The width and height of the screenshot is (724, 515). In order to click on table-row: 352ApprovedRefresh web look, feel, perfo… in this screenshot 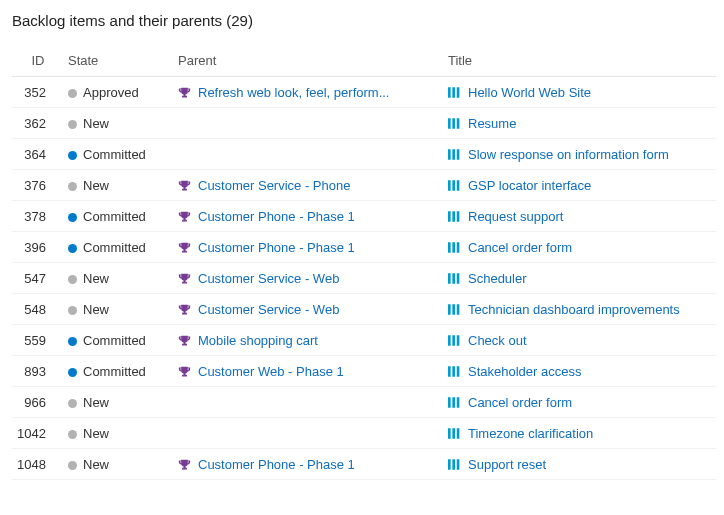, I will do `click(364, 92)`.